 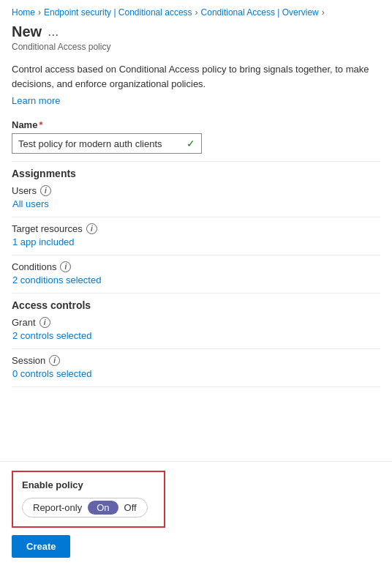 I want to click on breadcrumb: Home › Endpoint security | Conditional a…, so click(x=196, y=12).